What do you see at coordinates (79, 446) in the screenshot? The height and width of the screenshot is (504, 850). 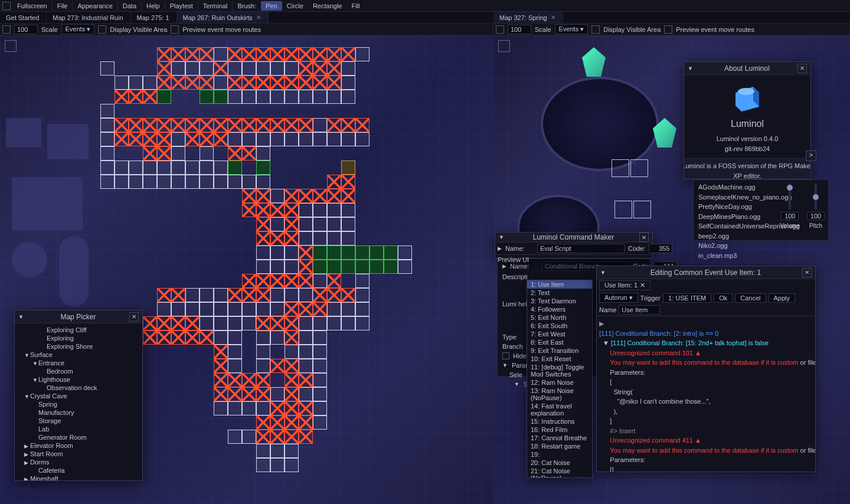 I see `map-tree-item: ▶ Elevator Room` at bounding box center [79, 446].